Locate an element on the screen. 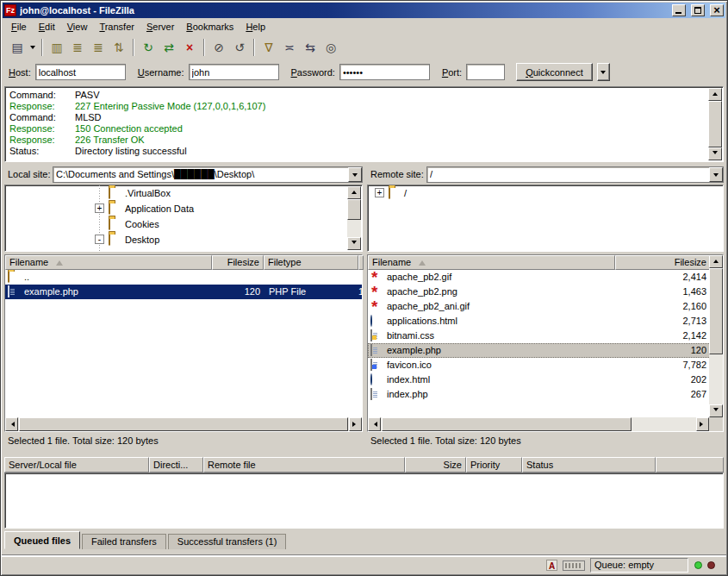 Image resolution: width=728 pixels, height=576 pixels. column-header-remote-file: Remote file is located at coordinates (304, 465).